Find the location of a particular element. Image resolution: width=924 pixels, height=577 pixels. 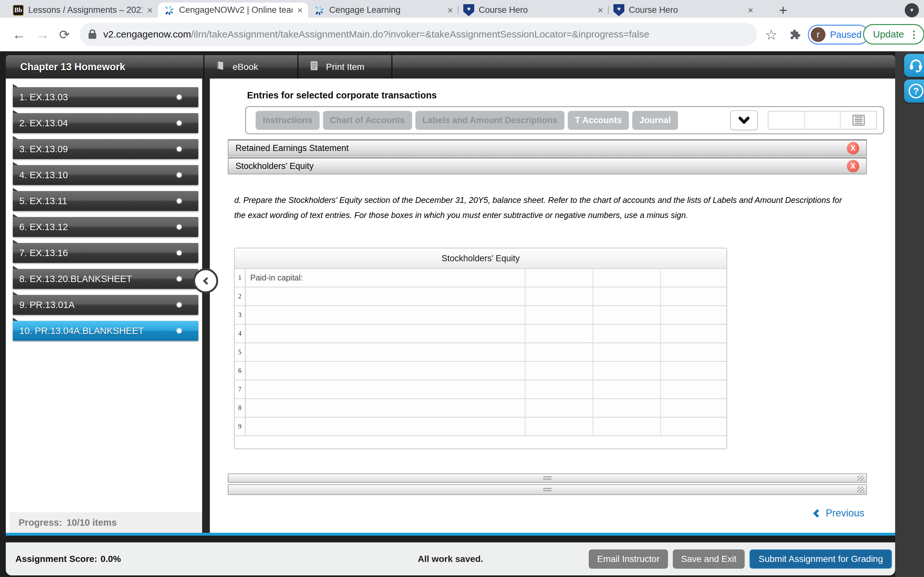

tab-search-chevron-icon: ▼ is located at coordinates (912, 10).